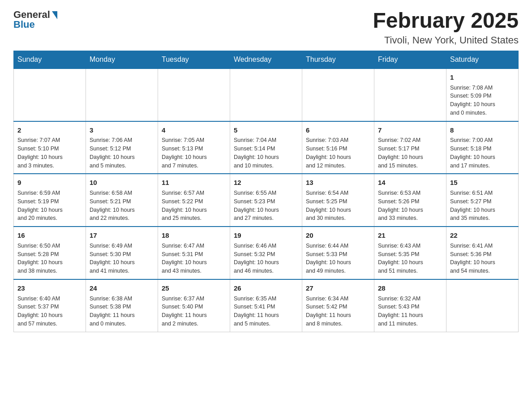  What do you see at coordinates (483, 148) in the screenshot?
I see `calendar-day-cell: 8Sunrise: 7:00 AM Sunset: 5:18 PM Daylig…` at bounding box center [483, 148].